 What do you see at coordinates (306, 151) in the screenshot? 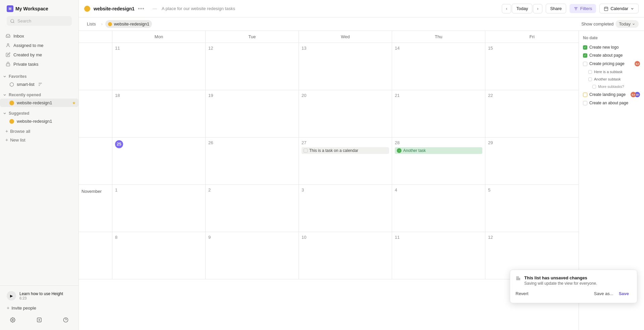
I see `task-check-icon` at bounding box center [306, 151].